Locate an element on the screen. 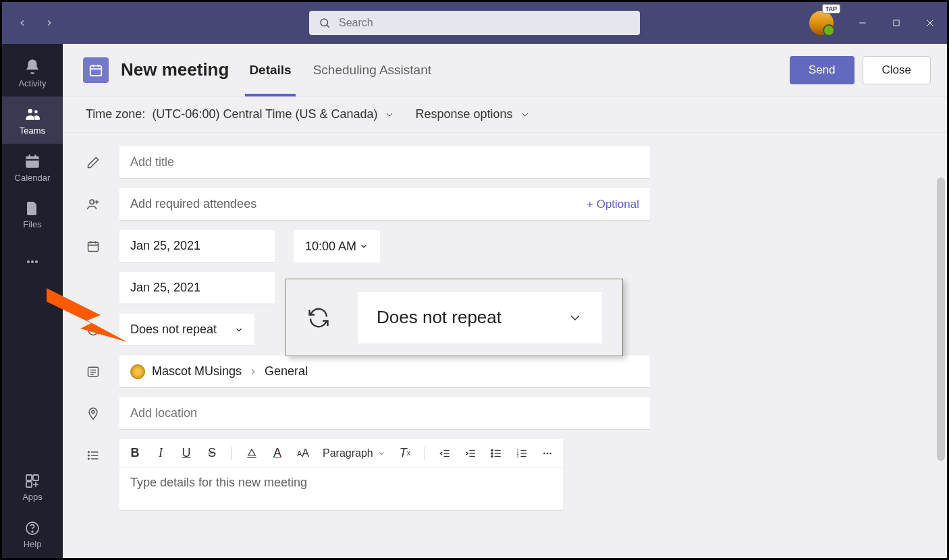 Image resolution: width=949 pixels, height=560 pixels. title-input-field is located at coordinates (385, 162).